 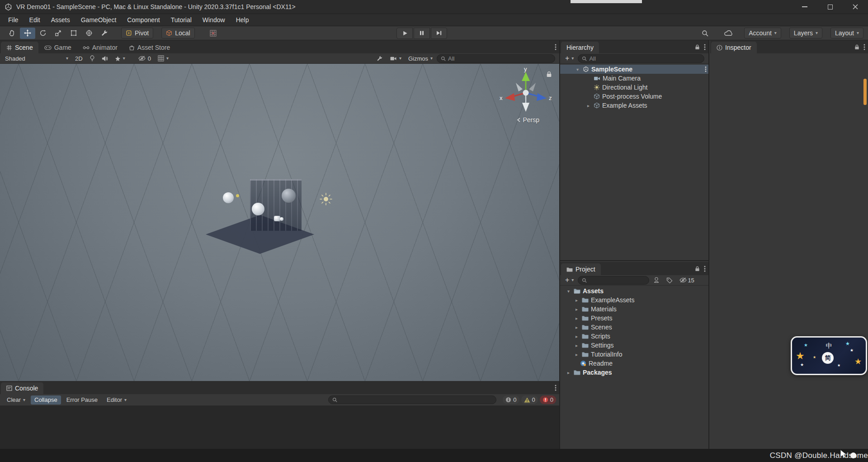 I want to click on rotate-tool-button, so click(x=43, y=33).